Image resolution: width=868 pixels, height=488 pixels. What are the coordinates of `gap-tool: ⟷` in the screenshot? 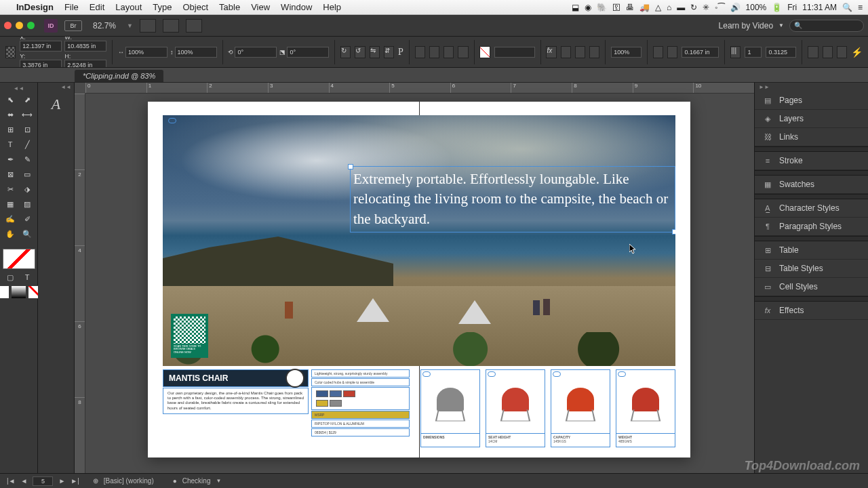 It's located at (27, 115).